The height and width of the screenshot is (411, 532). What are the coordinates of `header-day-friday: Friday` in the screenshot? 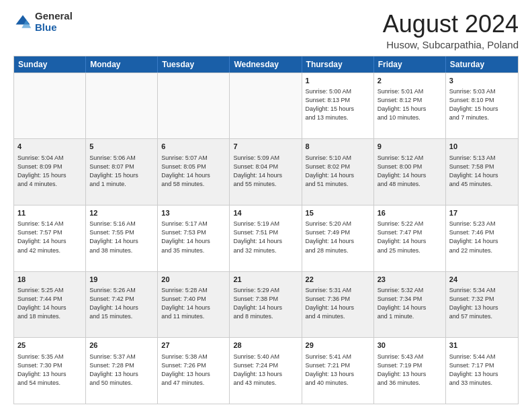 It's located at (410, 64).